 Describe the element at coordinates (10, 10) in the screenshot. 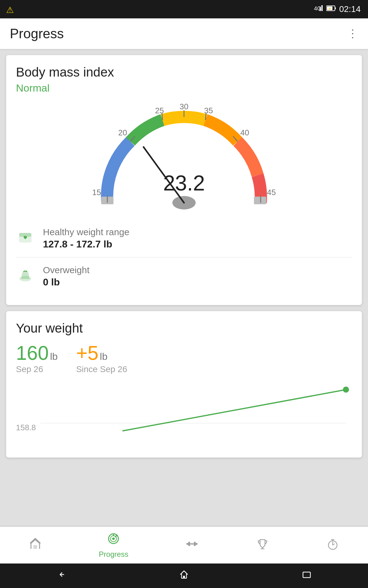

I see `alert-icon: ⚠` at that location.